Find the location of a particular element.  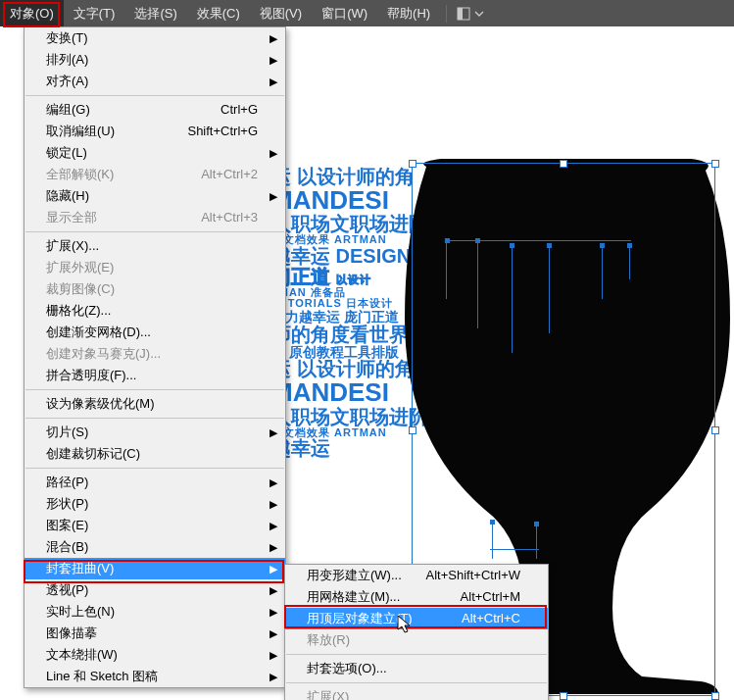

object-menu-item: 变换(T)▶ is located at coordinates (155, 38).